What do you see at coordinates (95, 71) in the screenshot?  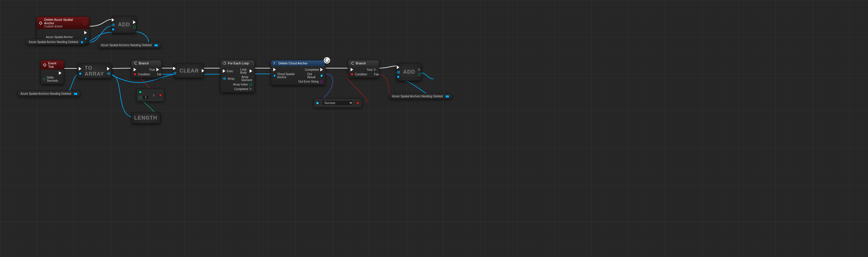 I see `node-to-array: TO ARRAY` at bounding box center [95, 71].